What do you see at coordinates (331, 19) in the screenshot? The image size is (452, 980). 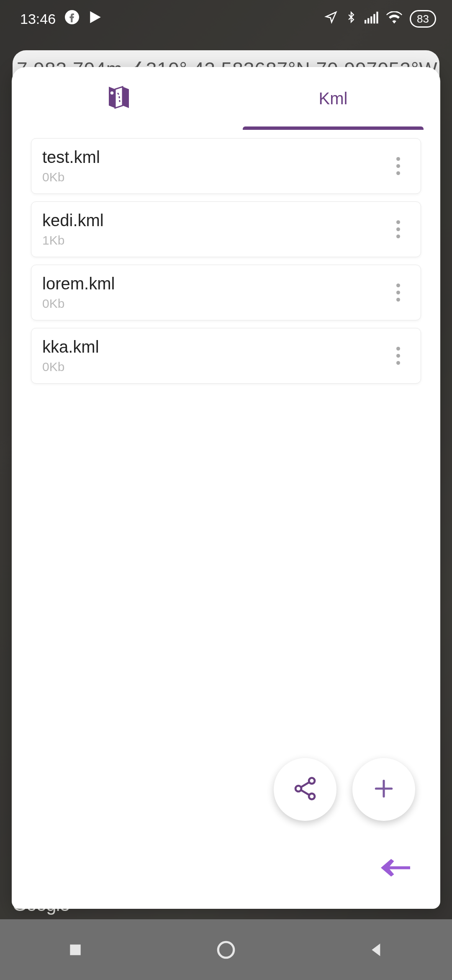 I see `location-icon` at bounding box center [331, 19].